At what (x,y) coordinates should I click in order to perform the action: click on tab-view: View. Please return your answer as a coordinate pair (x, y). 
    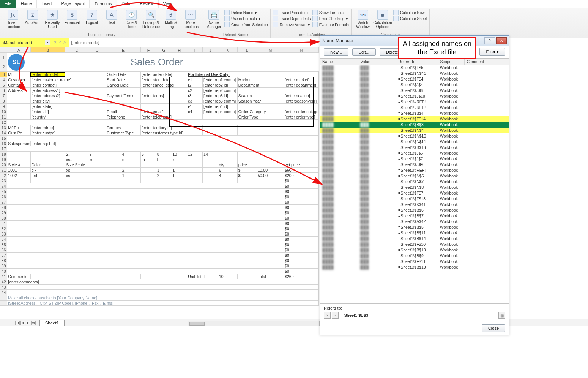
    Looking at the image, I should click on (168, 4).